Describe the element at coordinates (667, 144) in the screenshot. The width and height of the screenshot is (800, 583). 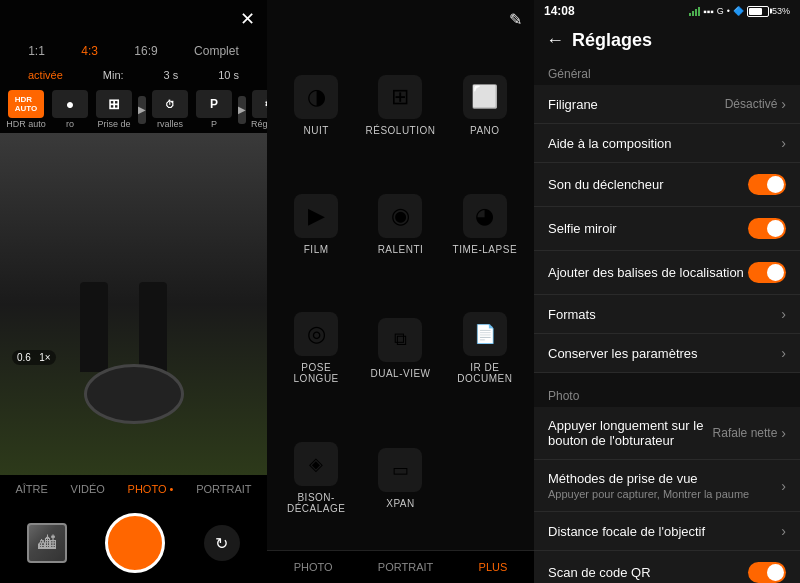
I see `settings-aide-composition: Aide à la composition ›` at that location.